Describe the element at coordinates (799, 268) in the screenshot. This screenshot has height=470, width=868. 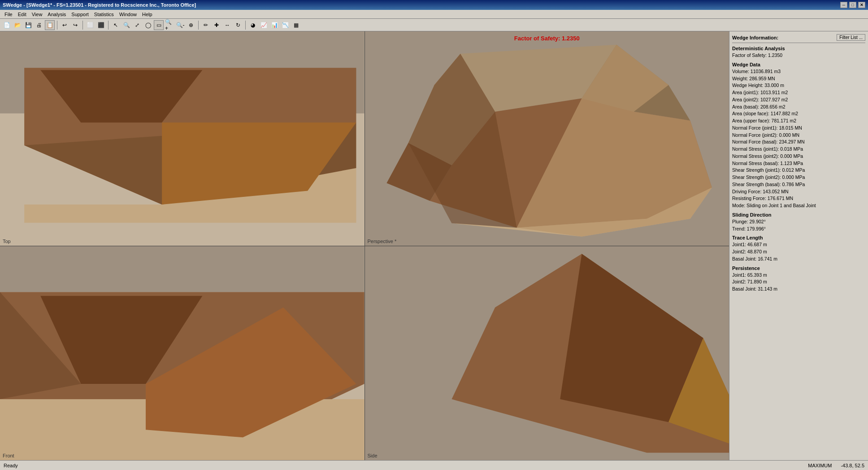
I see `persistence-title: Persistence` at that location.